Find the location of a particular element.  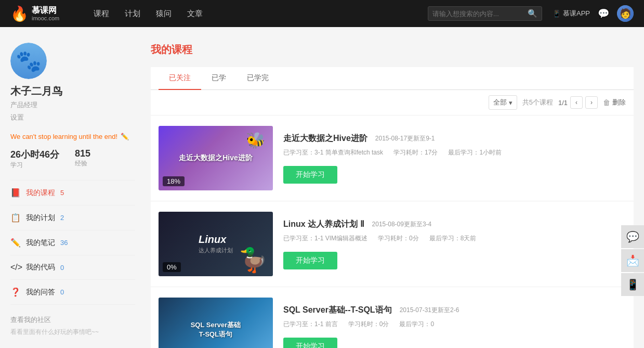

tab-followed: 已关注 is located at coordinates (180, 79).